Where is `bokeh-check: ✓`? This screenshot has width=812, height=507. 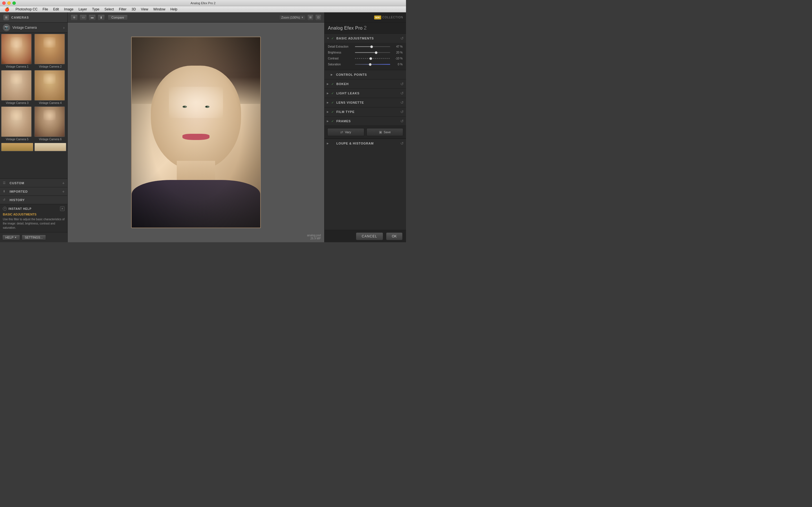
bokeh-check: ✓ is located at coordinates (333, 84).